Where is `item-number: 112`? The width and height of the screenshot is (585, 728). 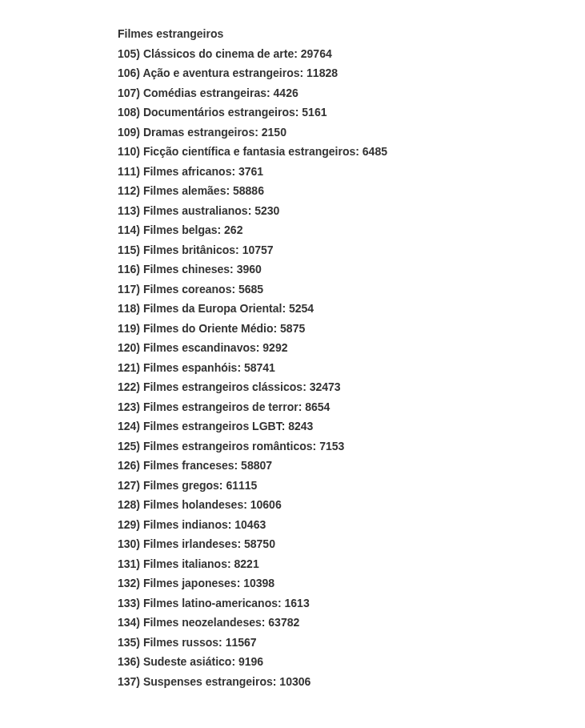 item-number: 112 is located at coordinates (126, 191).